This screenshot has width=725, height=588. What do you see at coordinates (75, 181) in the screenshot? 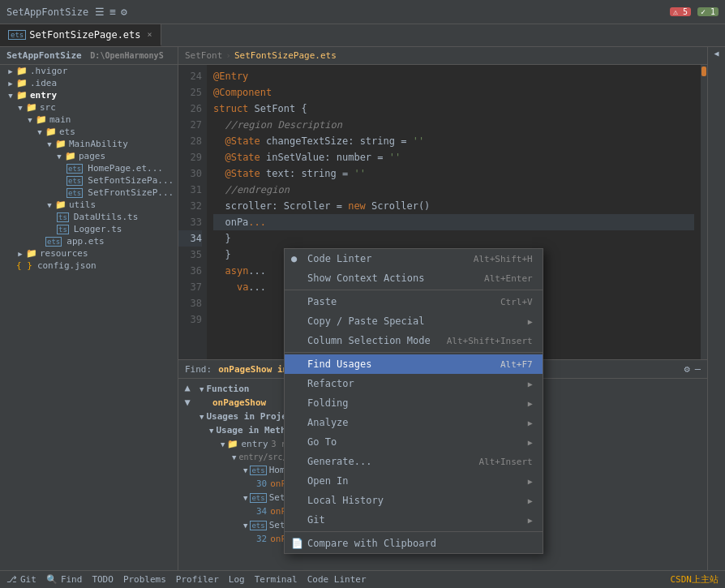
I see `ets-file-icon: ets` at bounding box center [75, 181].